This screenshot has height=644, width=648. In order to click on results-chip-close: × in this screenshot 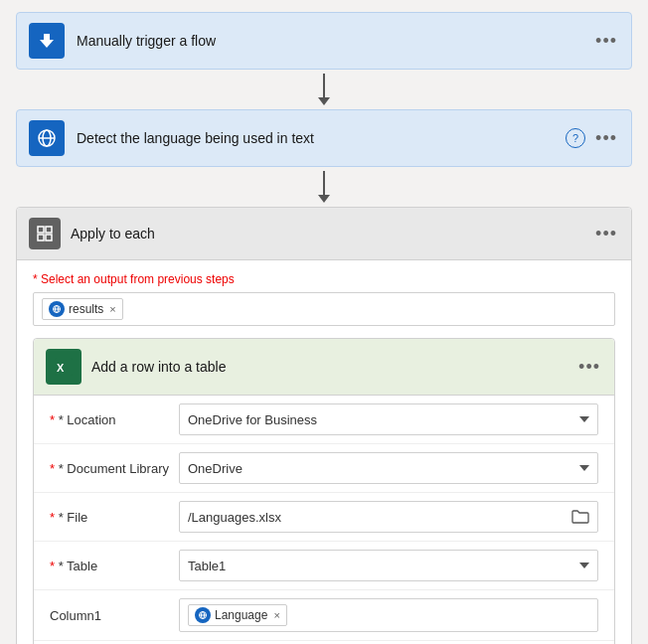, I will do `click(112, 309)`.